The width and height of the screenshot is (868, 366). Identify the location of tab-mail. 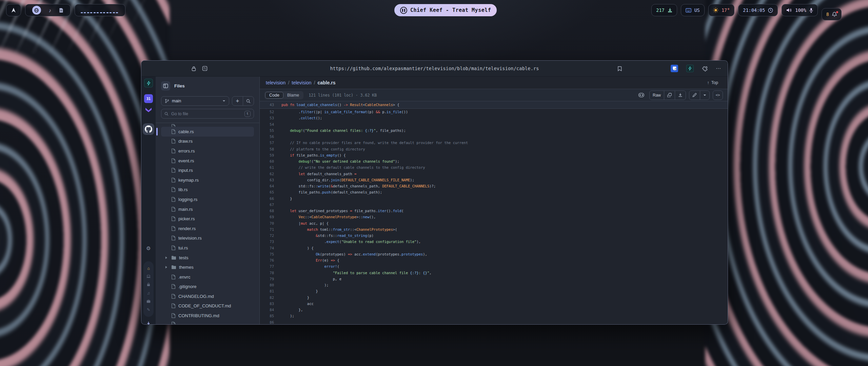
(149, 110).